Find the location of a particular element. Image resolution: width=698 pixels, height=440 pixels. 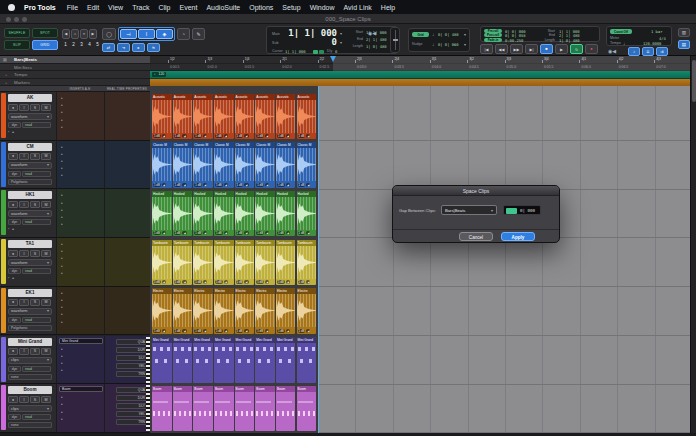

clip-hk1-6: Hooked1 dB◢ is located at coordinates (265, 214).